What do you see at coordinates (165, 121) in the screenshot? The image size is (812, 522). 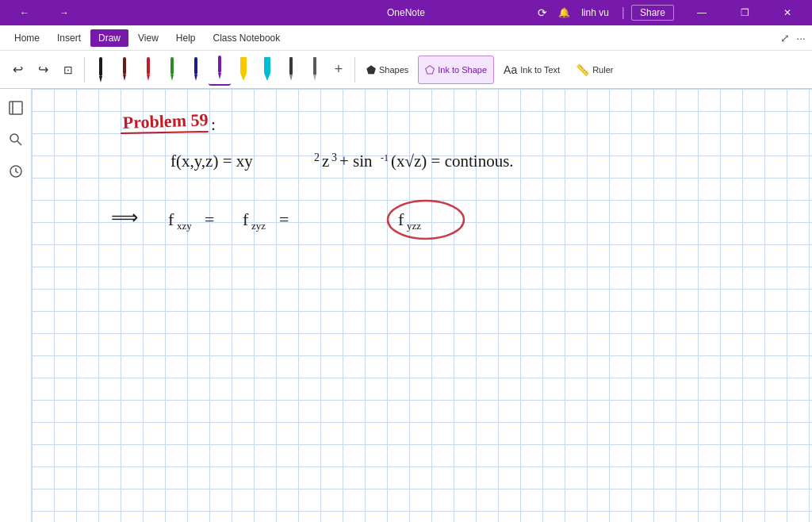 I see `svg-text: Problem 59` at bounding box center [165, 121].